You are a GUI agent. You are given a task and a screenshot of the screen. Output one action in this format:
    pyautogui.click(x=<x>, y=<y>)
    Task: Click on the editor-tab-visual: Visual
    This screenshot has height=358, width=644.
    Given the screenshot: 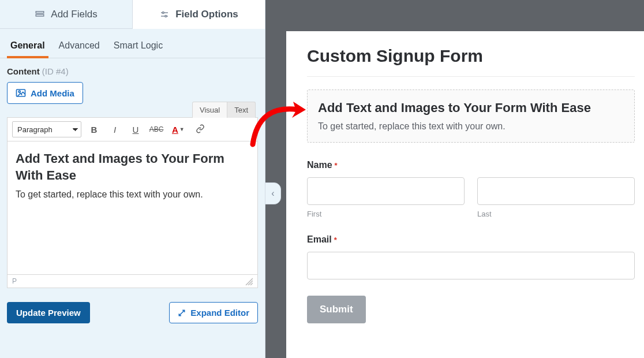 What is the action you would take?
    pyautogui.click(x=210, y=110)
    